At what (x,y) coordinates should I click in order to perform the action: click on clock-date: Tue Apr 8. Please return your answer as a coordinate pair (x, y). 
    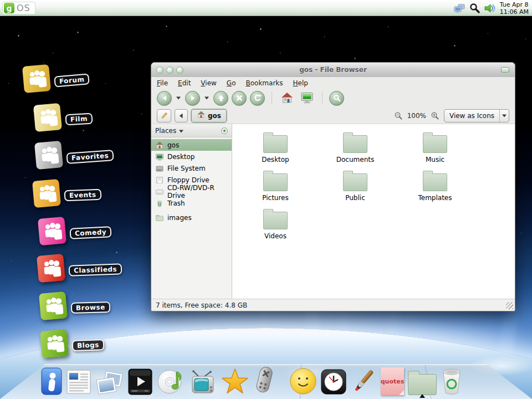
    Looking at the image, I should click on (514, 4).